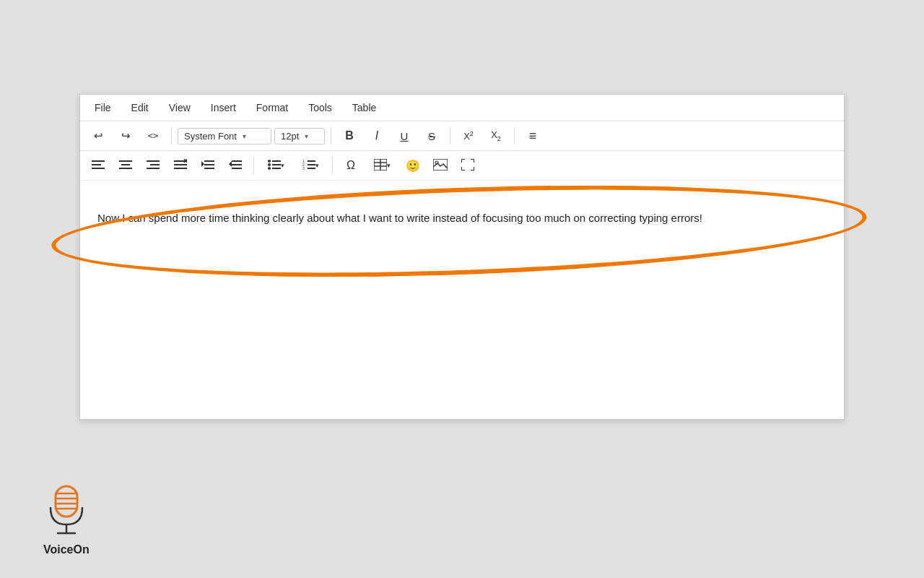 This screenshot has width=924, height=578. I want to click on italic-button: I, so click(377, 136).